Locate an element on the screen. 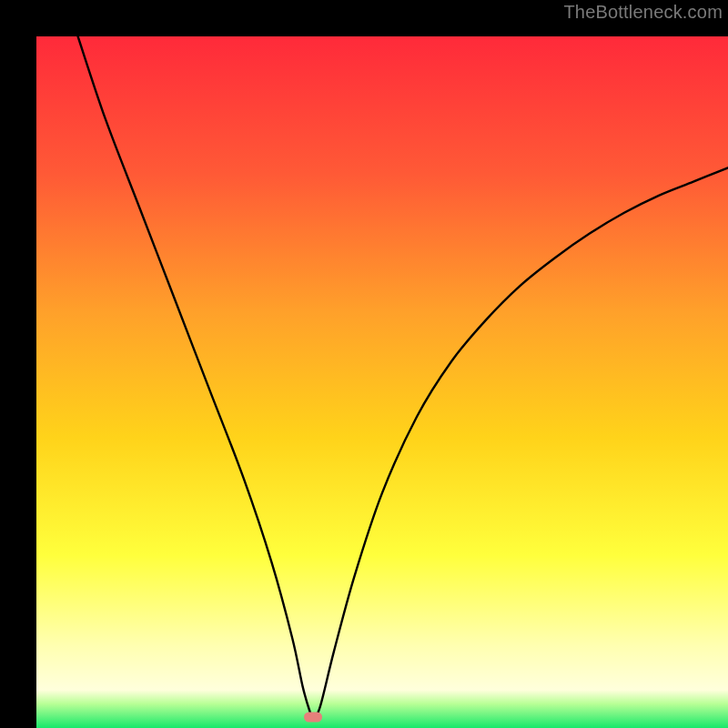 This screenshot has height=728, width=728. optimum-marker is located at coordinates (313, 717).